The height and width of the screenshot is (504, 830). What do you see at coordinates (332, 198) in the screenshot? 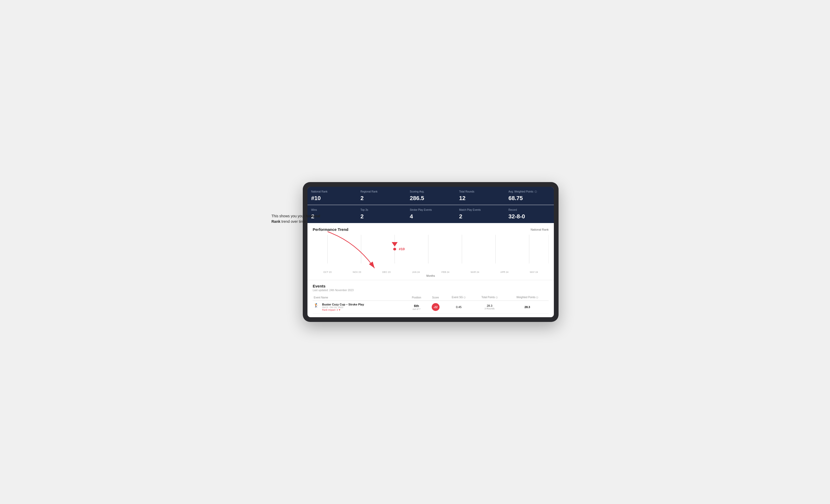
I see `stat-national-rank-value: #10` at bounding box center [332, 198].